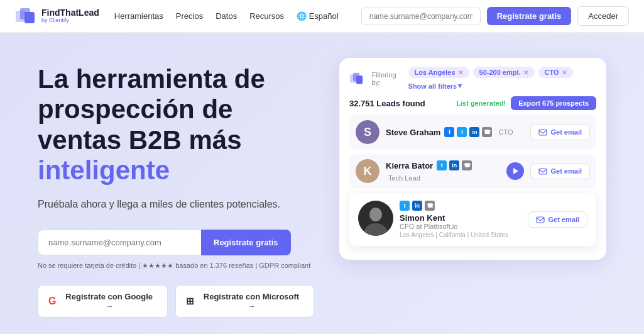 This screenshot has height=334, width=644. Describe the element at coordinates (246, 243) in the screenshot. I see `hero-register-button: Regístrate gratis` at that location.